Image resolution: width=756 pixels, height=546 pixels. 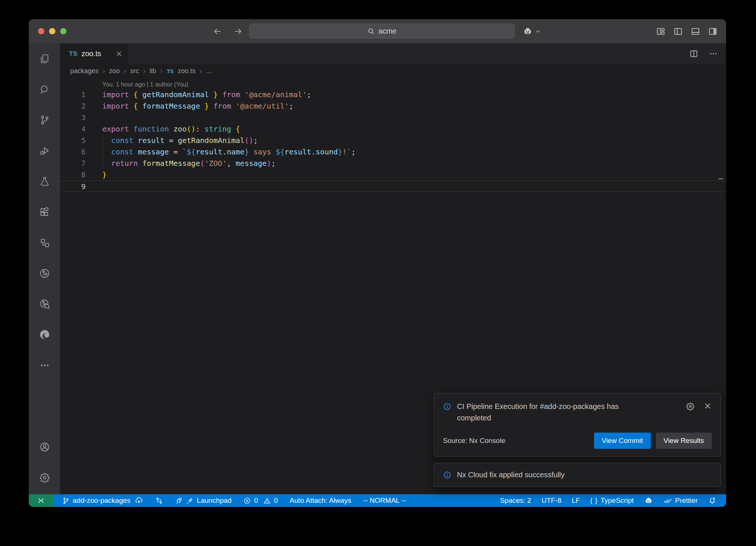 I want to click on language-mode-item: { } TypeScript, so click(x=612, y=501).